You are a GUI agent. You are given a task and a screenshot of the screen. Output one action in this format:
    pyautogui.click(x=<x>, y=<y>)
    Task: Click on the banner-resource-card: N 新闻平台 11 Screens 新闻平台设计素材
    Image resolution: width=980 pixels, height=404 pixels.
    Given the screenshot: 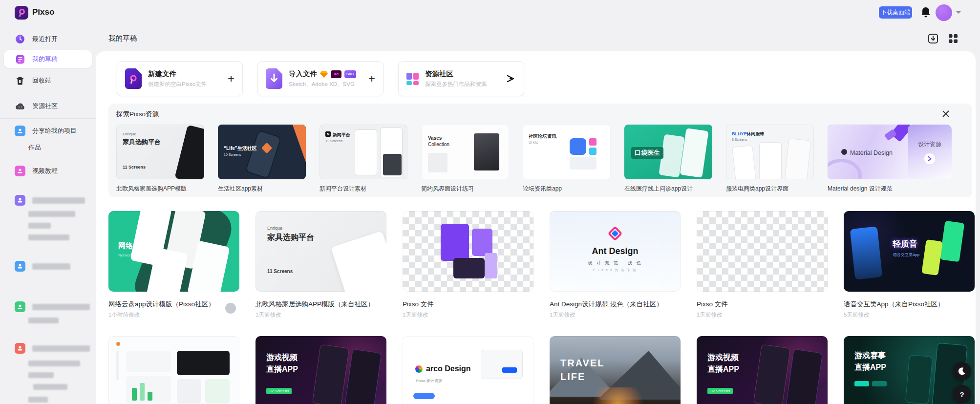 What is the action you would take?
    pyautogui.click(x=363, y=159)
    